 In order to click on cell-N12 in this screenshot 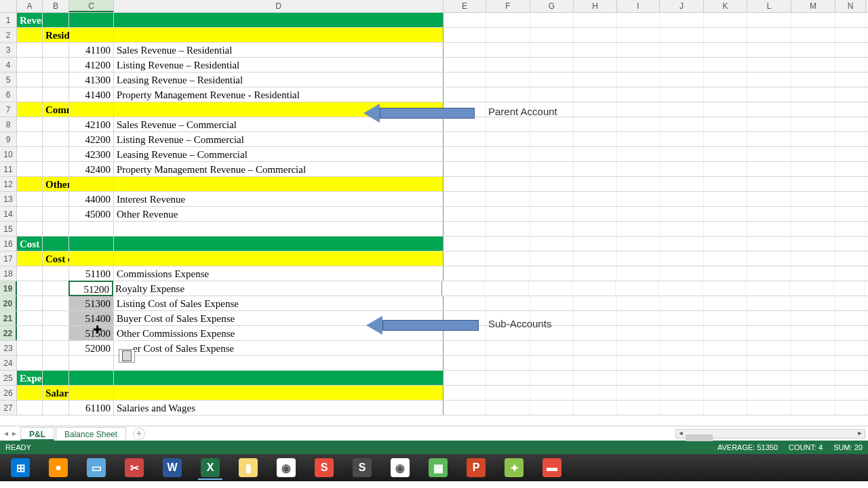, I will do `click(850, 184)`.